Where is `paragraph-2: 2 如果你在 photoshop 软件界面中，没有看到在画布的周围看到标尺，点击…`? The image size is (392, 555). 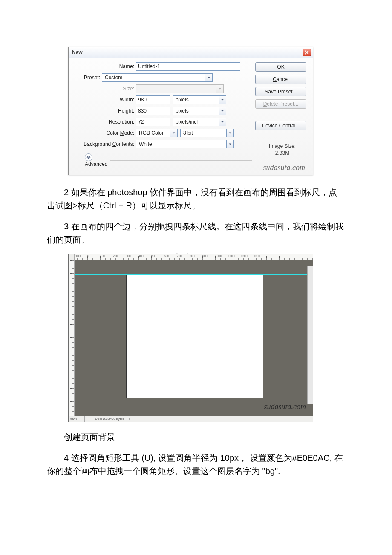
paragraph-2: 2 如果你在 photoshop 软件界面中，没有看到在画布的周围看到标尺，点击… is located at coordinates (196, 199).